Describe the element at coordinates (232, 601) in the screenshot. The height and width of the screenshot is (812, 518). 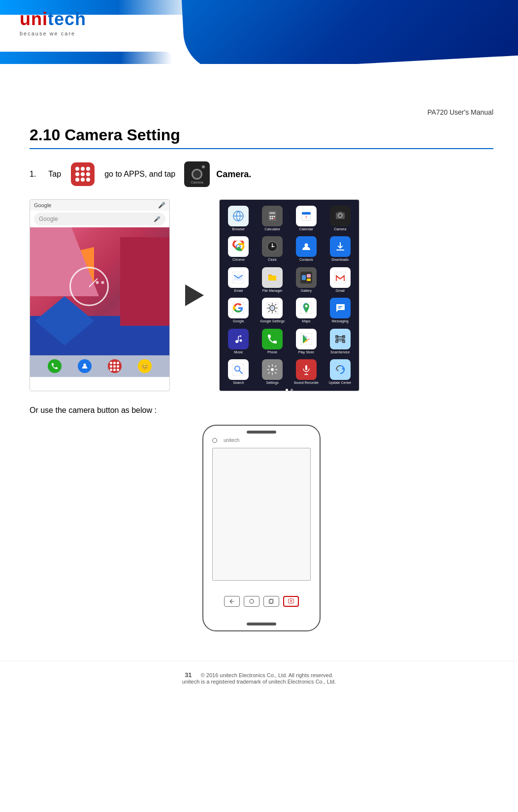
I see `back-button` at that location.